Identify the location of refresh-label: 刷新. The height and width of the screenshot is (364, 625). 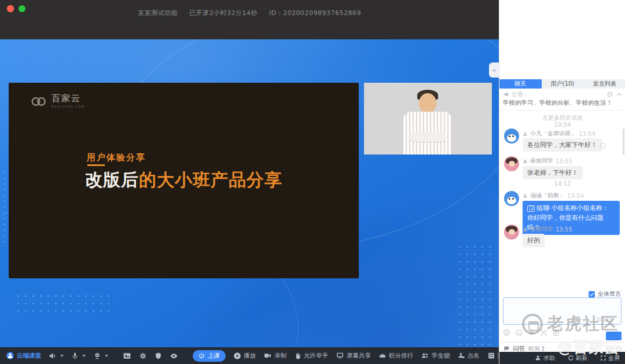
(582, 358).